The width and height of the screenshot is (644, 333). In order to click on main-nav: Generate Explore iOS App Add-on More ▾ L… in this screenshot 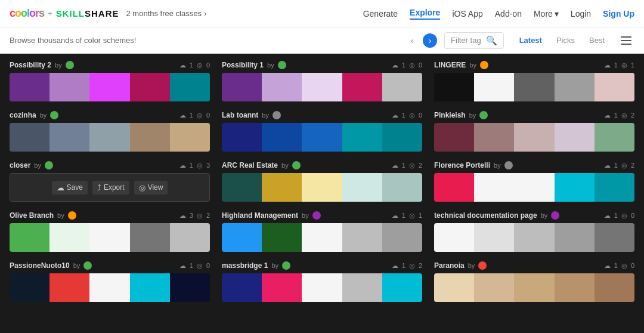, I will do `click(499, 14)`.